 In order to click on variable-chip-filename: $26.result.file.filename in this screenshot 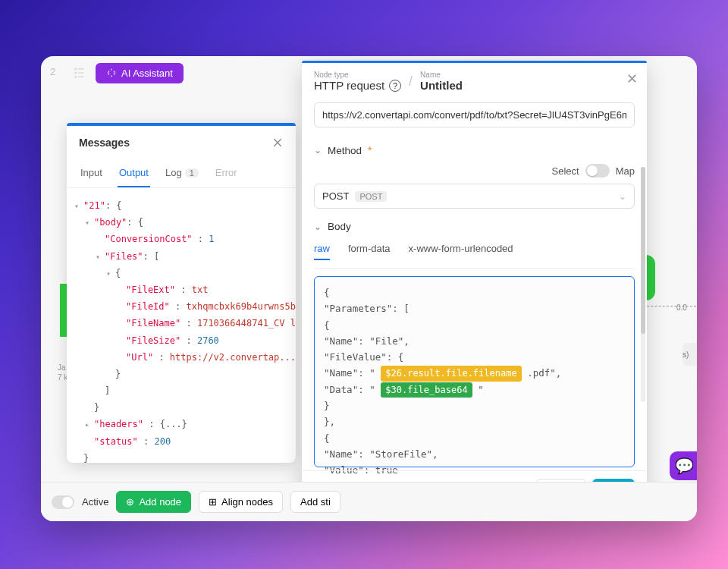, I will do `click(450, 373)`.